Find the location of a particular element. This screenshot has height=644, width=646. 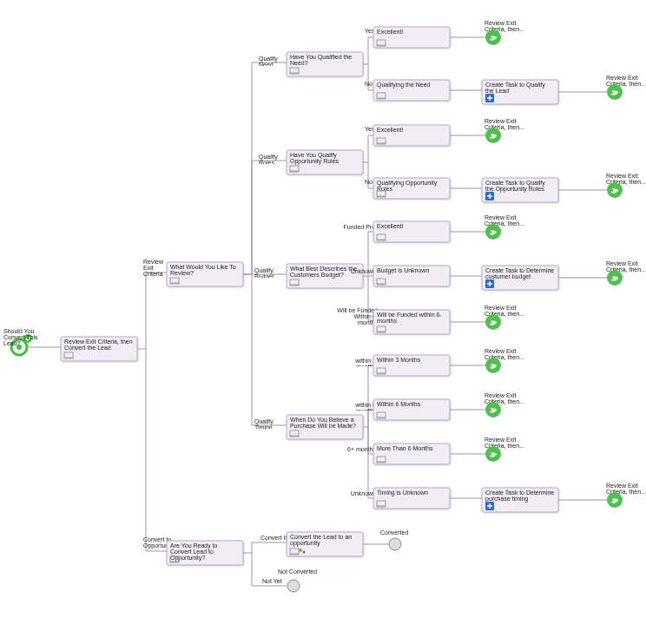

edge-qualify-timing: Qualify Timing is located at coordinates (272, 424).